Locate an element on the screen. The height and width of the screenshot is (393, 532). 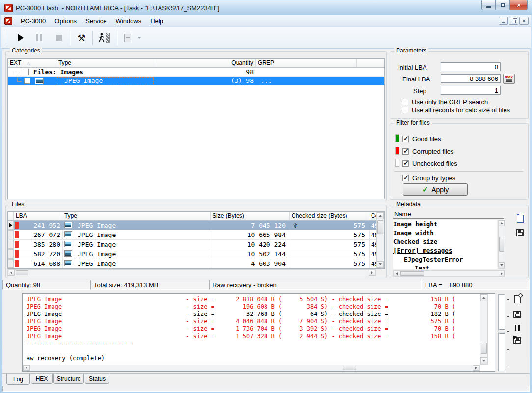
metadata-item: Image height is located at coordinates (445, 224).